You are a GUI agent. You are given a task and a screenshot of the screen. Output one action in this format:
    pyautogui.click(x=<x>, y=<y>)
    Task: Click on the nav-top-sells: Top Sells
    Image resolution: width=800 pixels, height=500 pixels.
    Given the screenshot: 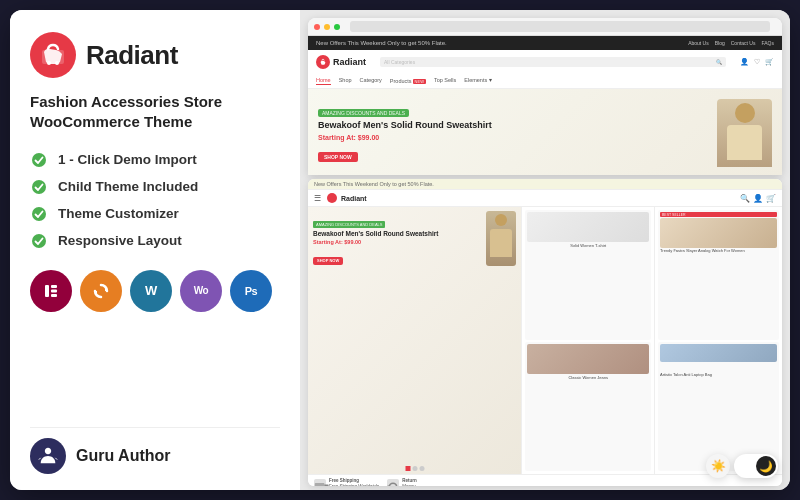 What is the action you would take?
    pyautogui.click(x=445, y=81)
    